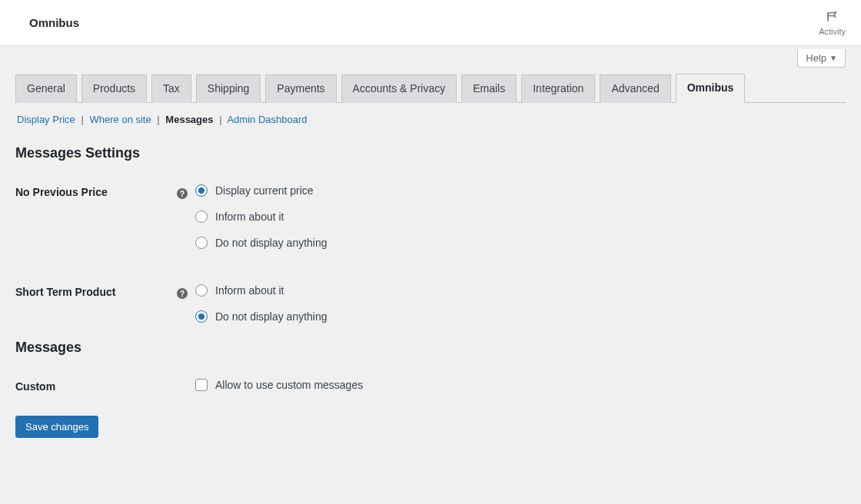  Describe the element at coordinates (96, 190) in the screenshot. I see `no-previous-price-label: No Previous Price` at that location.